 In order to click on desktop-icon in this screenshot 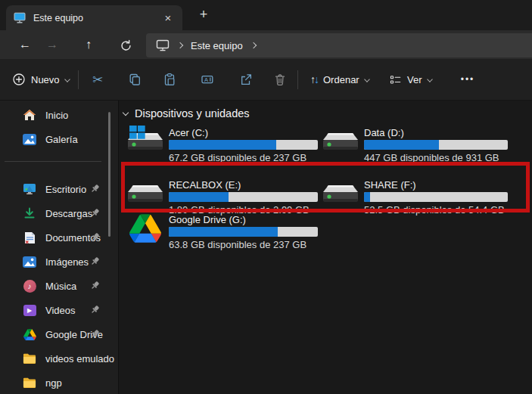, I will do `click(30, 189)`.